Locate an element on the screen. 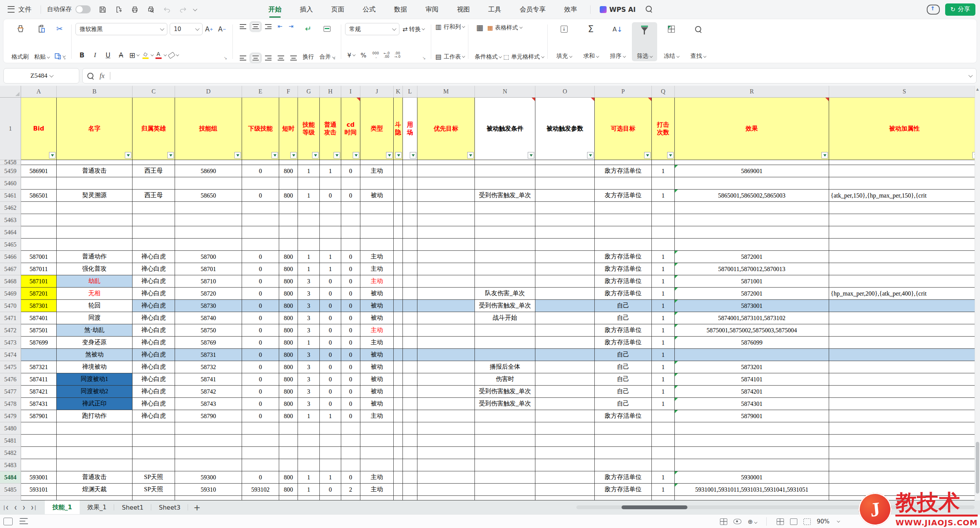  cell-D5465 is located at coordinates (208, 245).